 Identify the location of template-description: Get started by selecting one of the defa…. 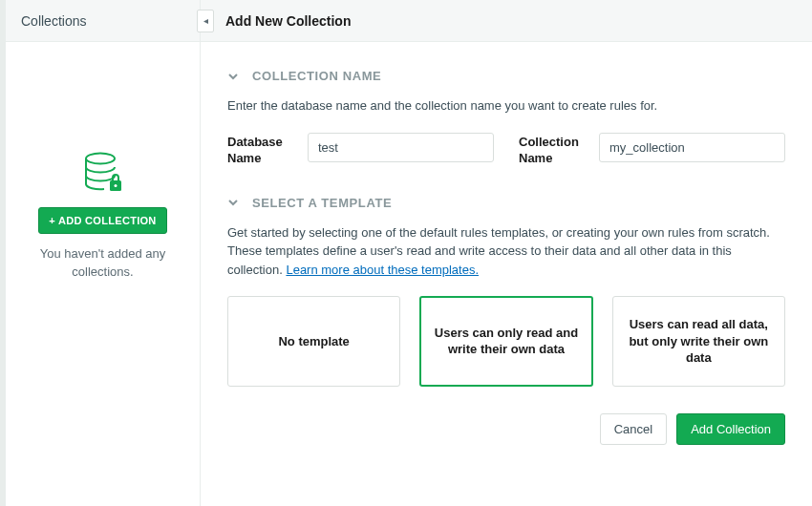
(506, 252).